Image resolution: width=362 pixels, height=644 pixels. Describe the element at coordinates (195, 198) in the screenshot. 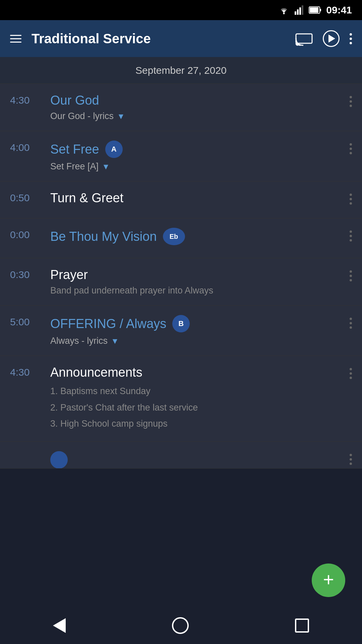

I see `item-title-row: Turn & Greet` at that location.